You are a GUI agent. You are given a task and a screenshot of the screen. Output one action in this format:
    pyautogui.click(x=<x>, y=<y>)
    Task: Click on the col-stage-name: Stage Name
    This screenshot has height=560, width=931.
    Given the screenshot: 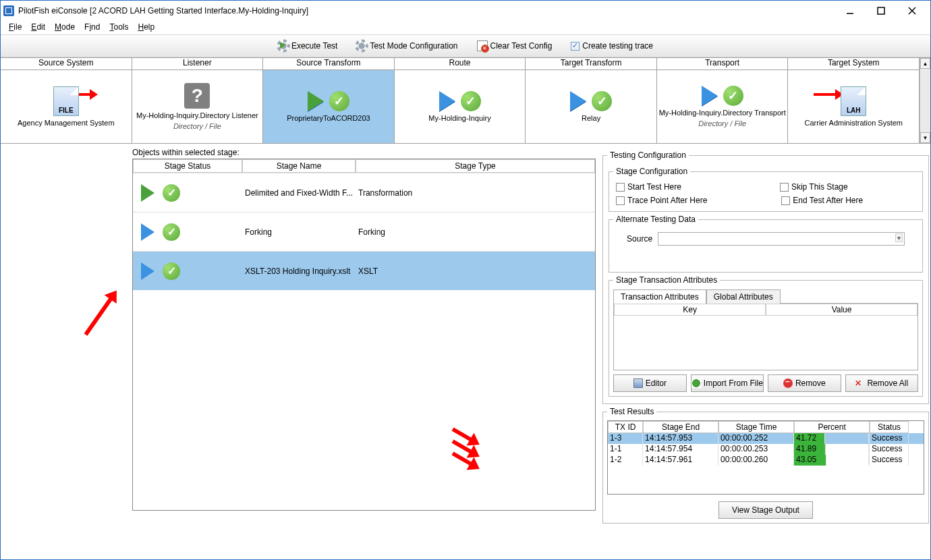 What is the action you would take?
    pyautogui.click(x=299, y=166)
    